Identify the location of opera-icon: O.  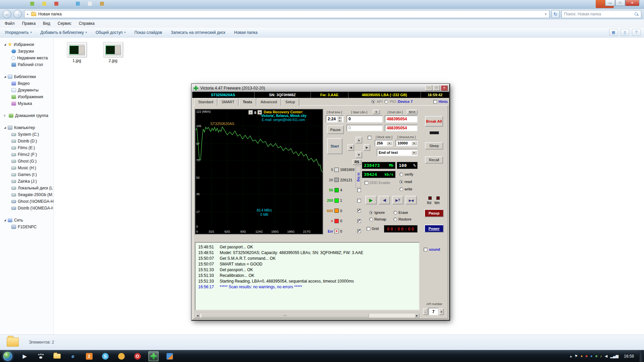
(138, 356).